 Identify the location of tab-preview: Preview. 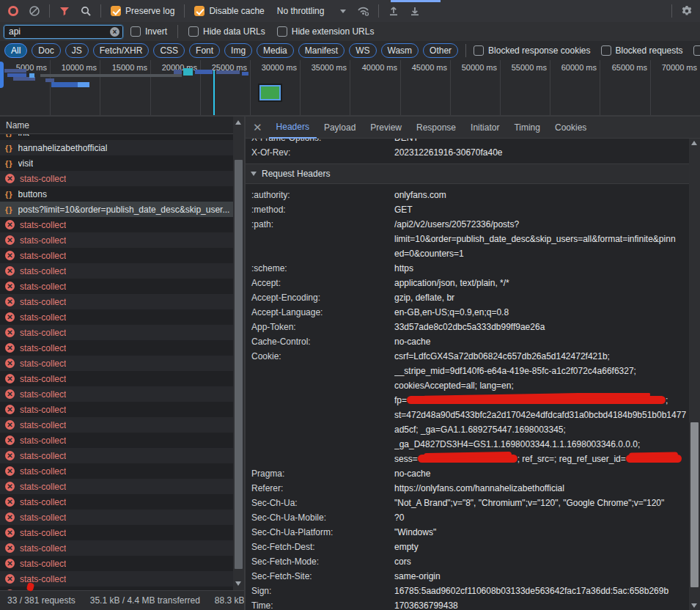
(386, 128).